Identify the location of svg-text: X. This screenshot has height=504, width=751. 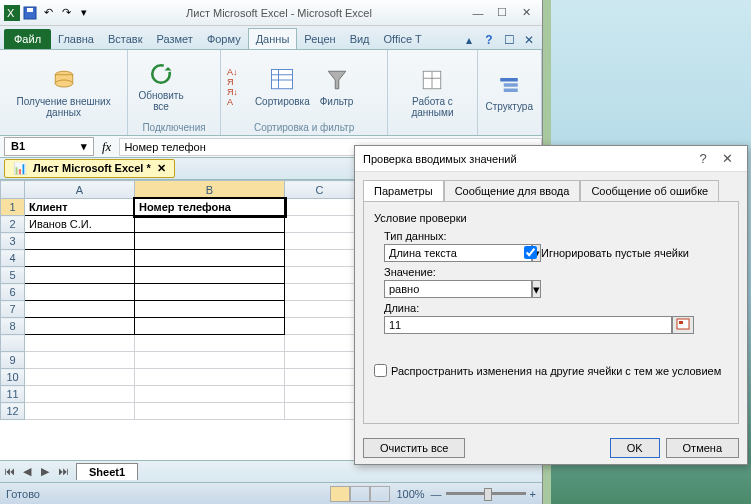
(11, 13).